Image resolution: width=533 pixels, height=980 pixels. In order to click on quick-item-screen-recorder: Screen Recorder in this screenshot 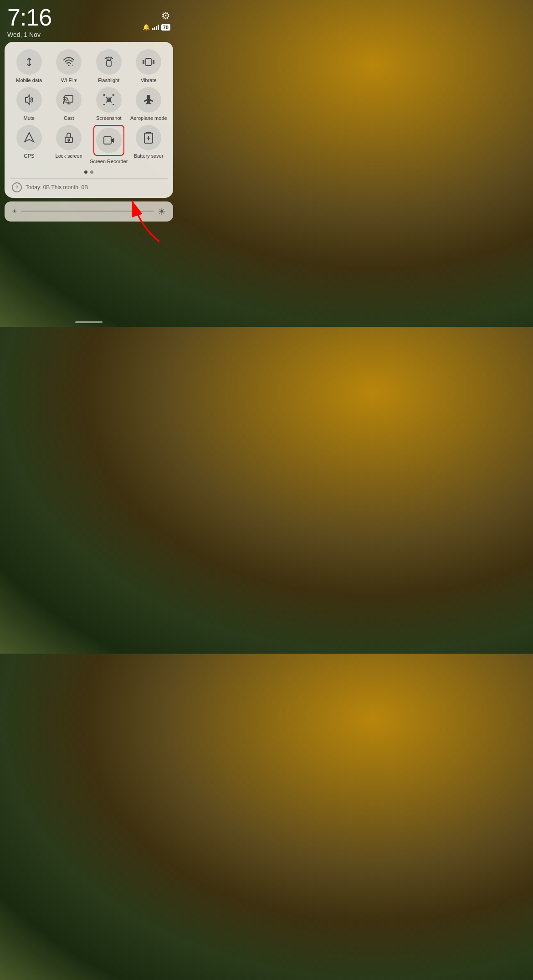, I will do `click(109, 145)`.